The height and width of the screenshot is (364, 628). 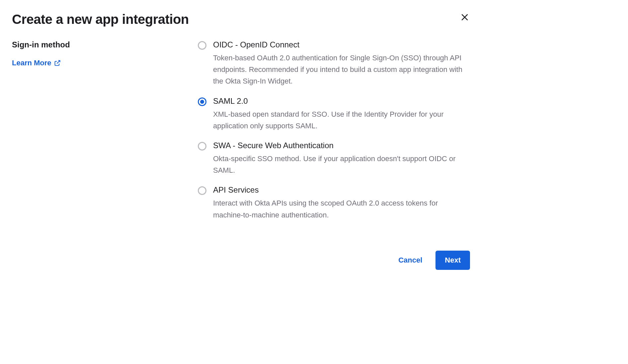 I want to click on radio-content: API Services Interact with Okta APIs usi…, so click(x=342, y=203).